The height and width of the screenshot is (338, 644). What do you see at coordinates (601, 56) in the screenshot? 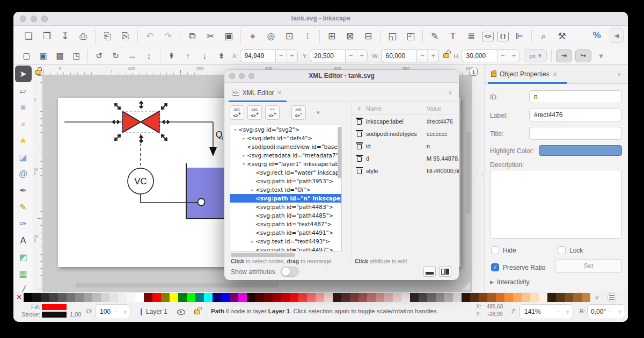
I see `toolbar-overflow-arrow: ▾` at bounding box center [601, 56].